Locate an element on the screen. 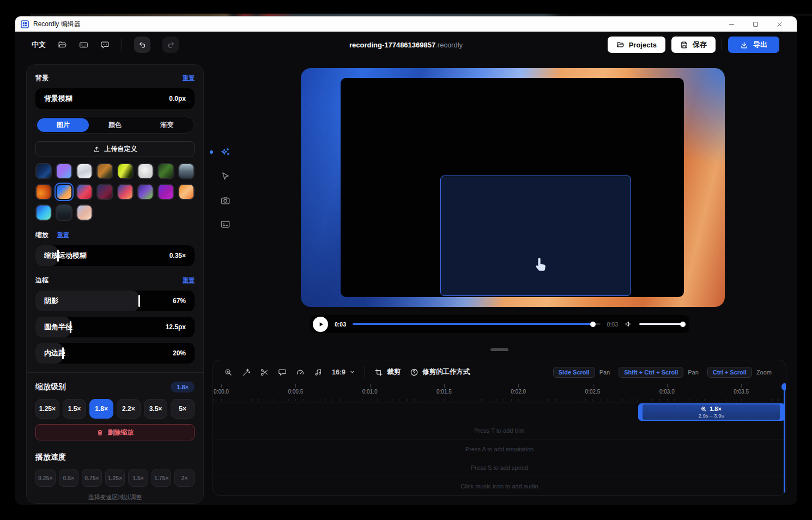 This screenshot has height=520, width=812. seek-bar is located at coordinates (476, 324).